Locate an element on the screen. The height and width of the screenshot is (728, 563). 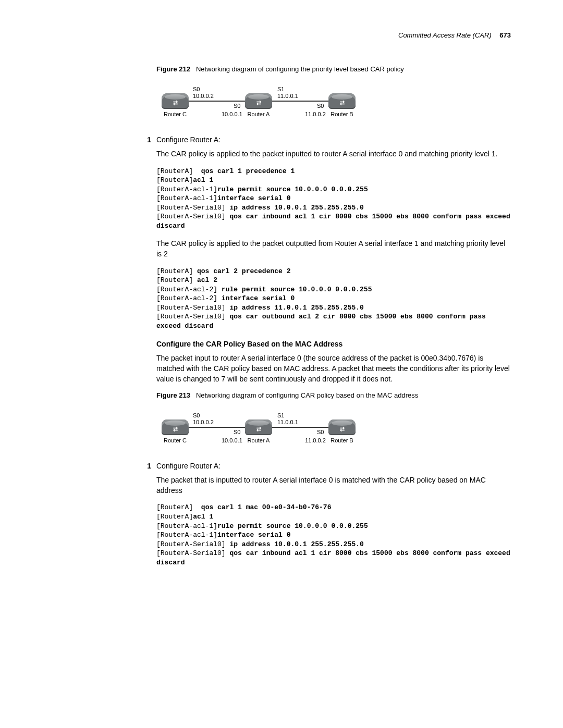
step-1a-text: Configure Router A: is located at coordinates (334, 140).